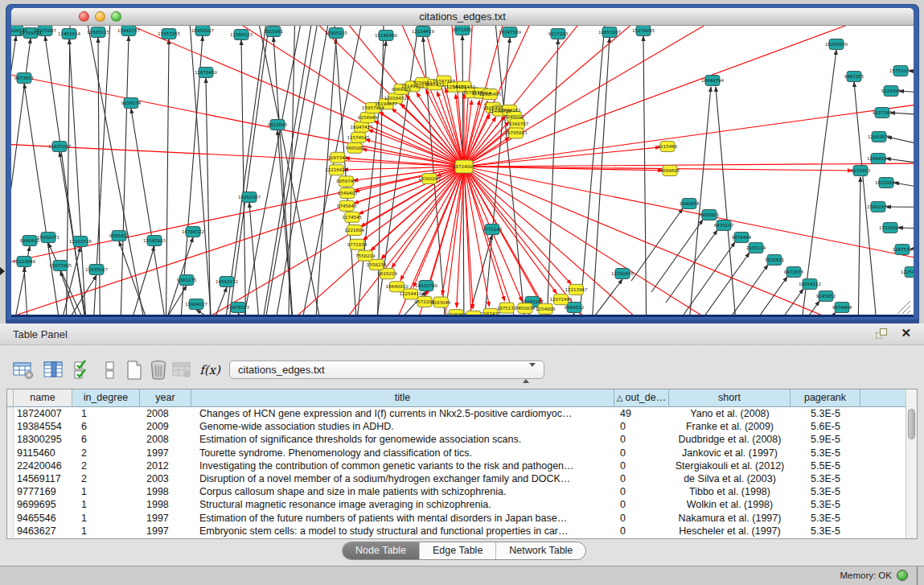 This screenshot has height=585, width=924. Describe the element at coordinates (515, 117) in the screenshot. I see `svg-text: 9245012` at that location.